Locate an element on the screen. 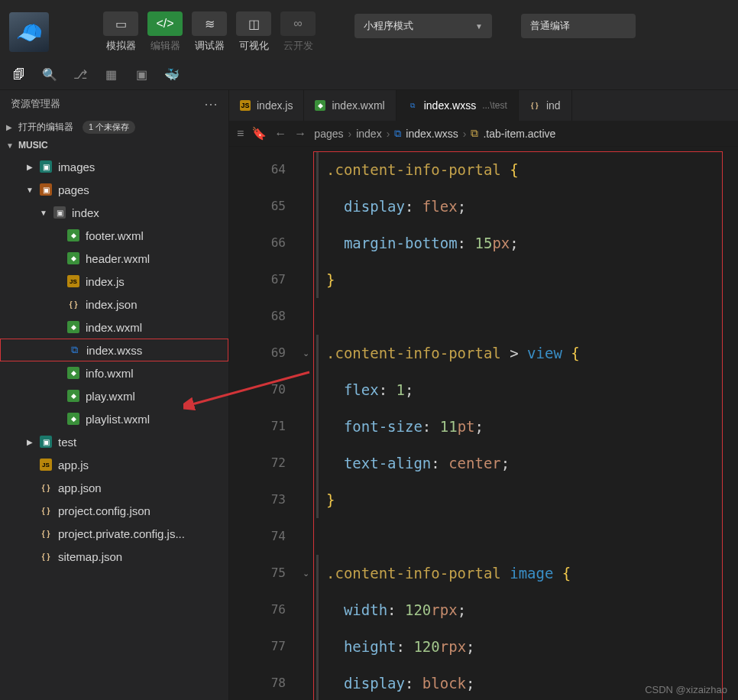 This screenshot has width=738, height=700. selector-icon: ⧉ is located at coordinates (474, 133).